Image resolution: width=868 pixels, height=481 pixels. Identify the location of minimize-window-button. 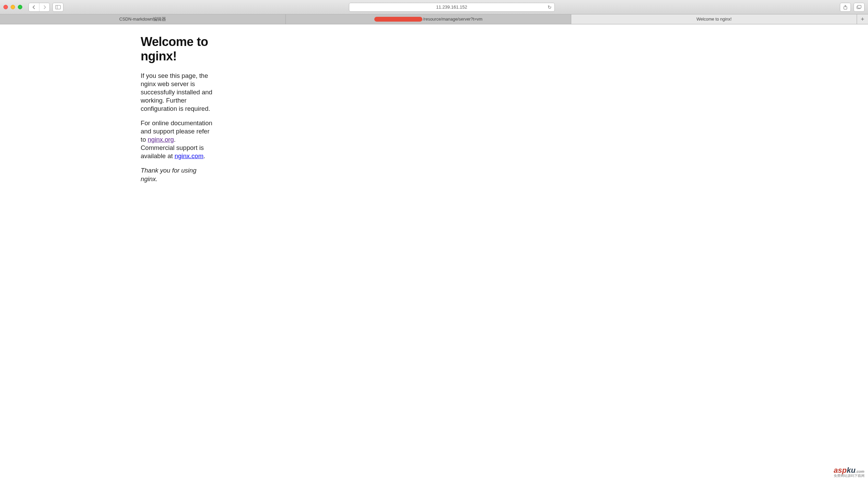
(13, 7).